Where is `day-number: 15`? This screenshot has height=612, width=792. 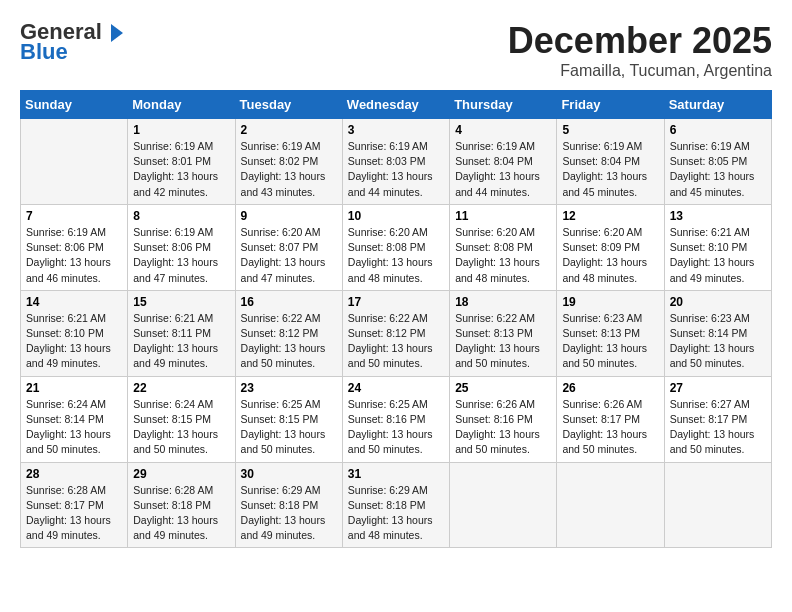
day-number: 15 is located at coordinates (181, 302).